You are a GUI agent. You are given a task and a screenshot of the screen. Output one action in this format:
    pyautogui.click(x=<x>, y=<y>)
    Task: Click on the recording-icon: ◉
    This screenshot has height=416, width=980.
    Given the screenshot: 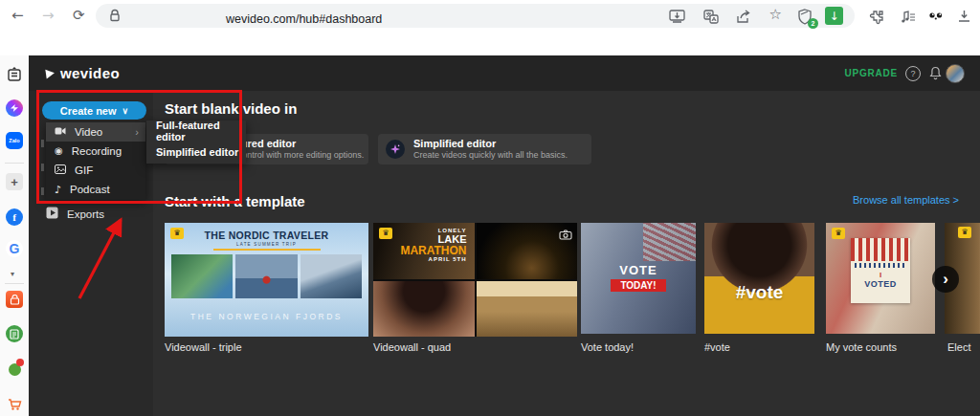 What is the action you would take?
    pyautogui.click(x=59, y=151)
    